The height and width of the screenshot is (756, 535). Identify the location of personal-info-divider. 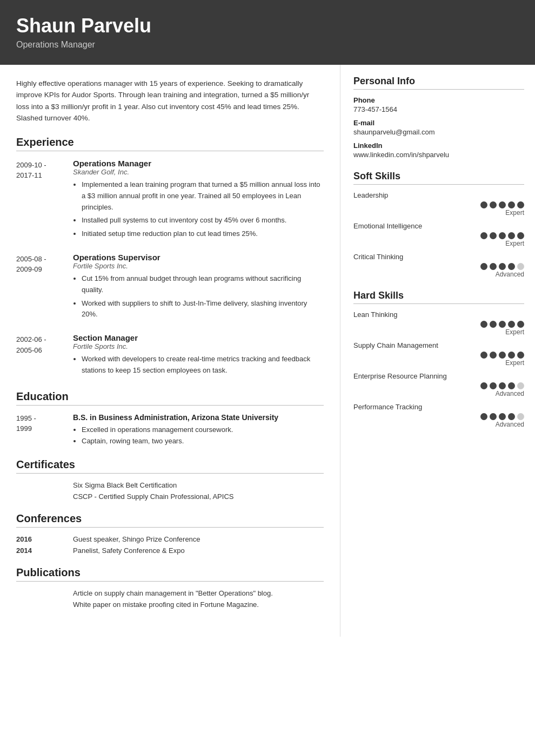
(439, 90).